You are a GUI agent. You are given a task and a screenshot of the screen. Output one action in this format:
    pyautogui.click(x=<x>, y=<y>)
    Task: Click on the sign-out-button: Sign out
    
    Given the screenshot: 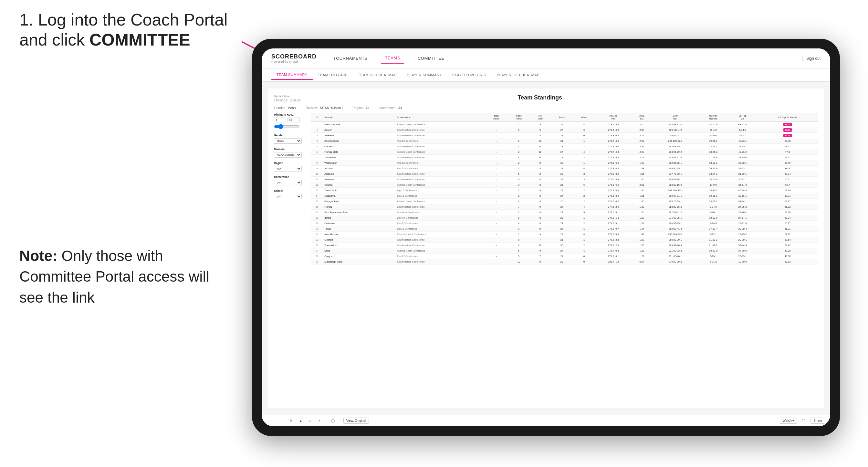 What is the action you would take?
    pyautogui.click(x=813, y=59)
    